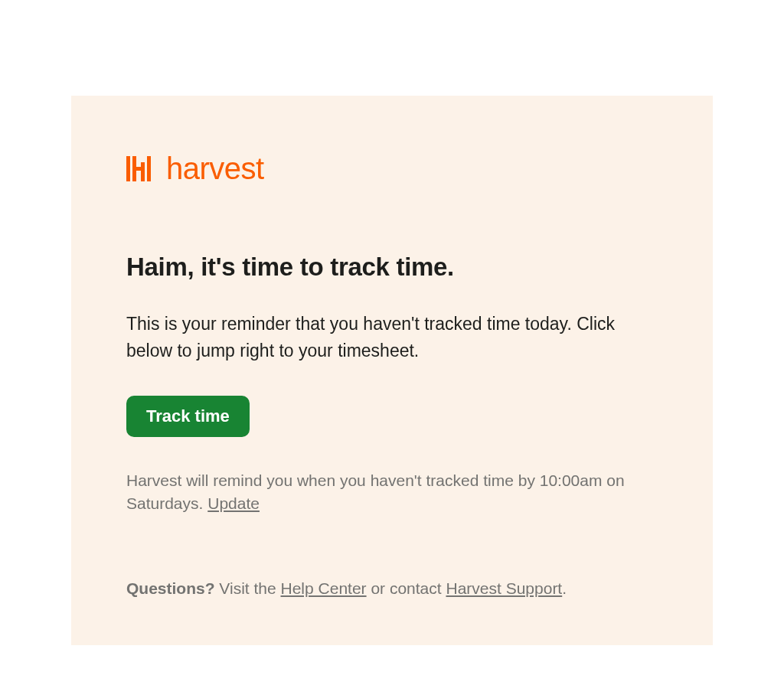 The image size is (784, 685). What do you see at coordinates (375, 491) in the screenshot?
I see `reminder-text-before: Harvest will remind you when you haven't…` at bounding box center [375, 491].